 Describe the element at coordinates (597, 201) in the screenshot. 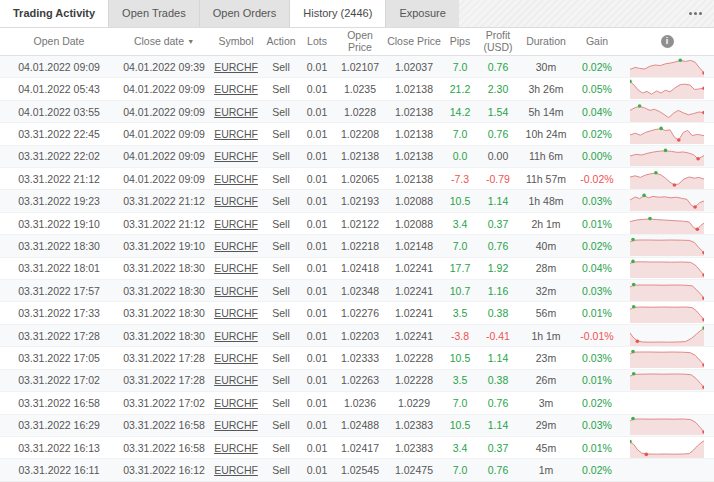

I see `cell-gain: 0.03%` at that location.